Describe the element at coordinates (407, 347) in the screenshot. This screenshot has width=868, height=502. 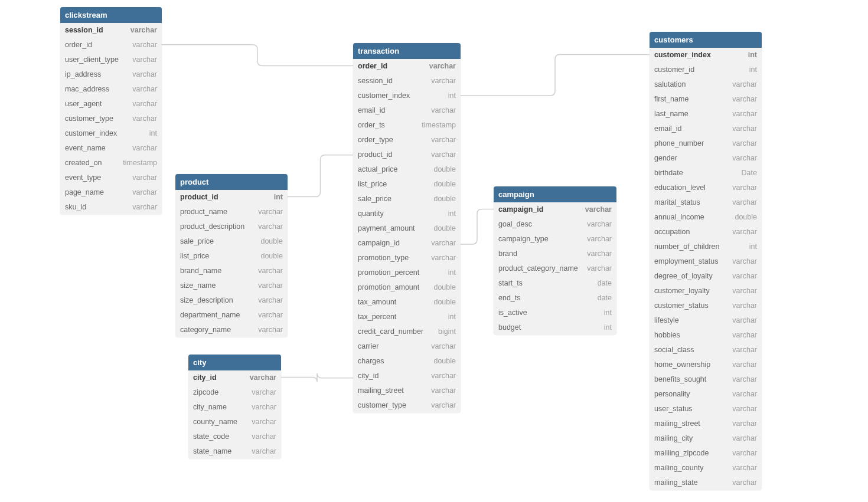
I see `column-row: carriervarchar` at that location.